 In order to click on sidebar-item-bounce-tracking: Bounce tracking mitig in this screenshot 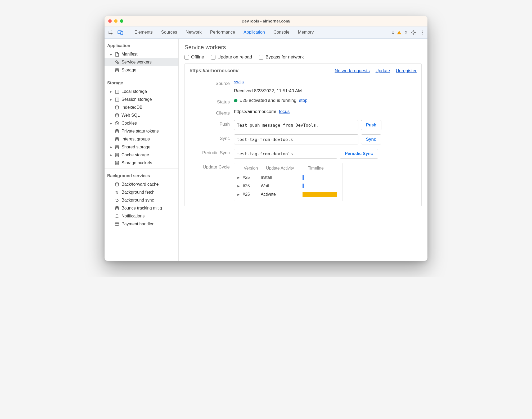, I will do `click(141, 208)`.